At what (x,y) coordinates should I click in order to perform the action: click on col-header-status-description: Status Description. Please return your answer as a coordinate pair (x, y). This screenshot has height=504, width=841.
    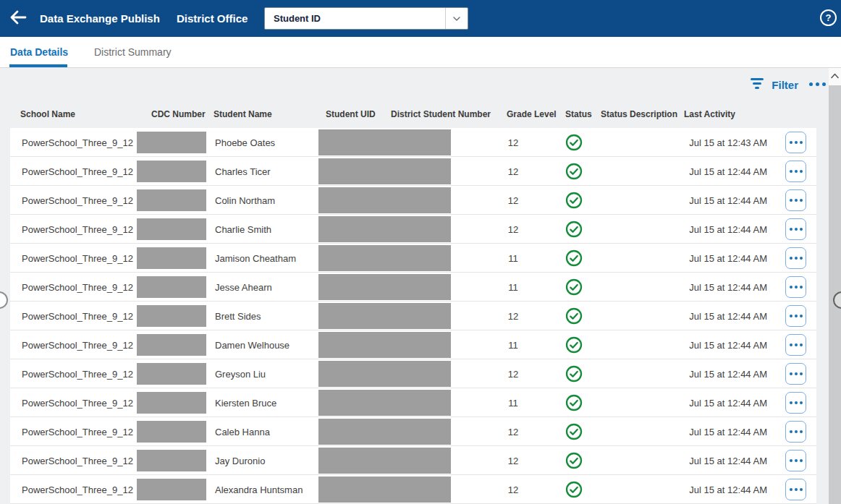
    Looking at the image, I should click on (639, 114).